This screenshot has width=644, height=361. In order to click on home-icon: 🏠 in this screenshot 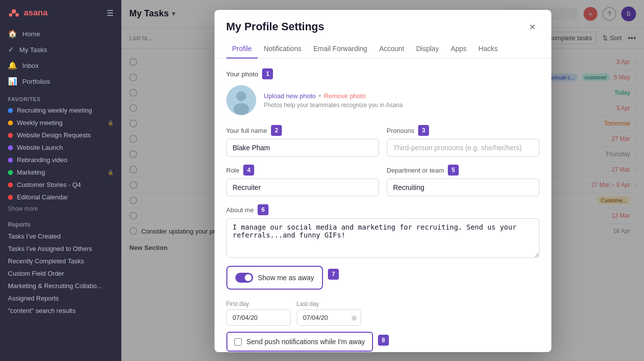, I will do `click(13, 34)`.